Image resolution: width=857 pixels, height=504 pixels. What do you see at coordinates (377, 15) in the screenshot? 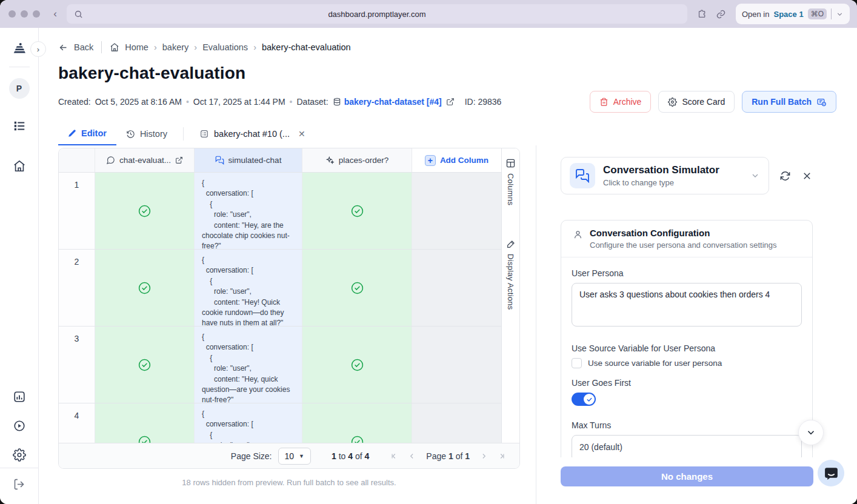
I see `url-text: dashboard.promptlayer.com` at bounding box center [377, 15].